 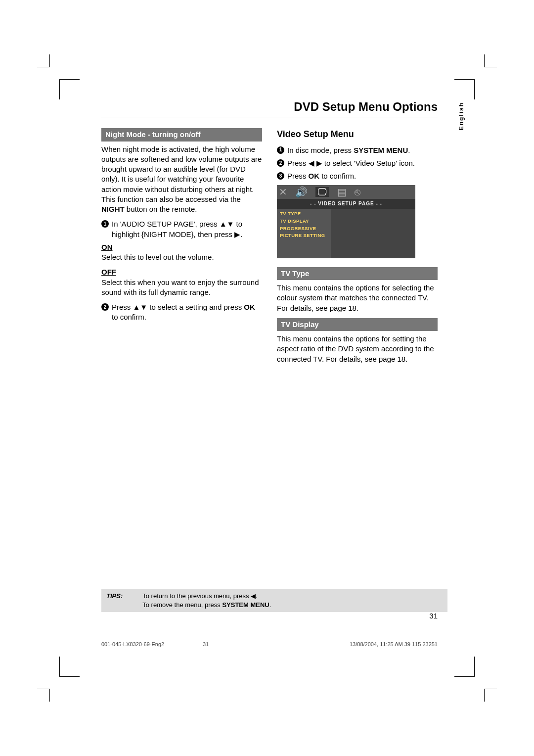 What do you see at coordinates (182, 257) in the screenshot?
I see `option-on-text: Select this to level out the volume.` at bounding box center [182, 257].